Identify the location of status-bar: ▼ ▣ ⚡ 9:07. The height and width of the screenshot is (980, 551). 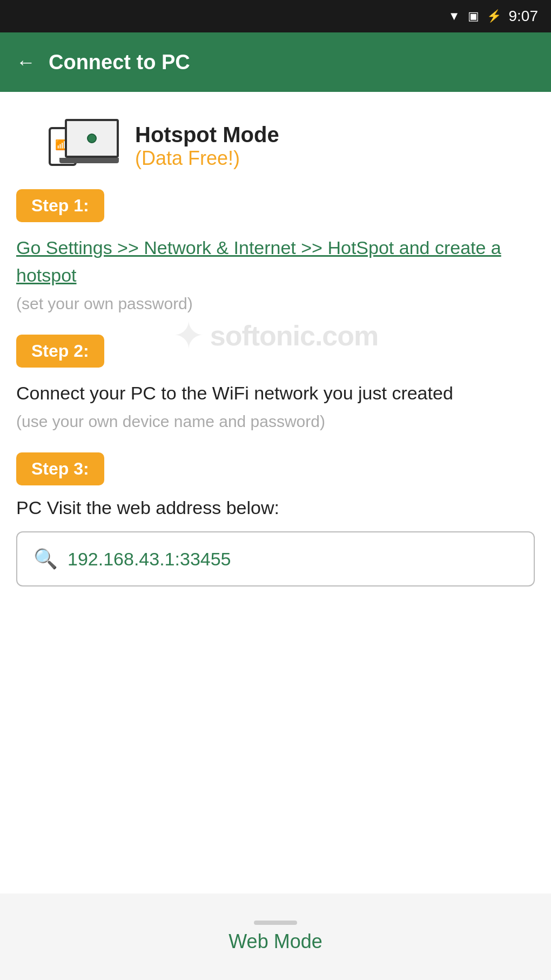
(276, 16).